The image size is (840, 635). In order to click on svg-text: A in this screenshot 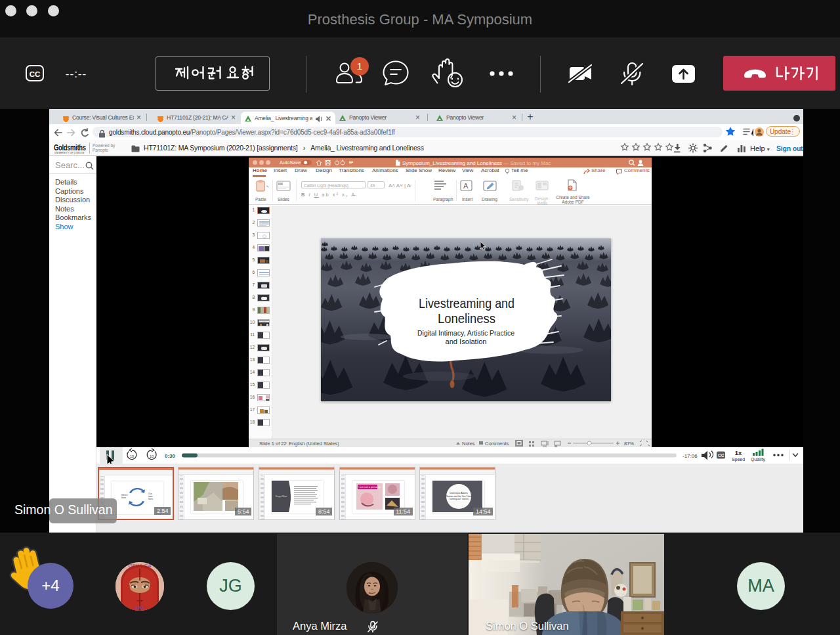, I will do `click(466, 186)`.